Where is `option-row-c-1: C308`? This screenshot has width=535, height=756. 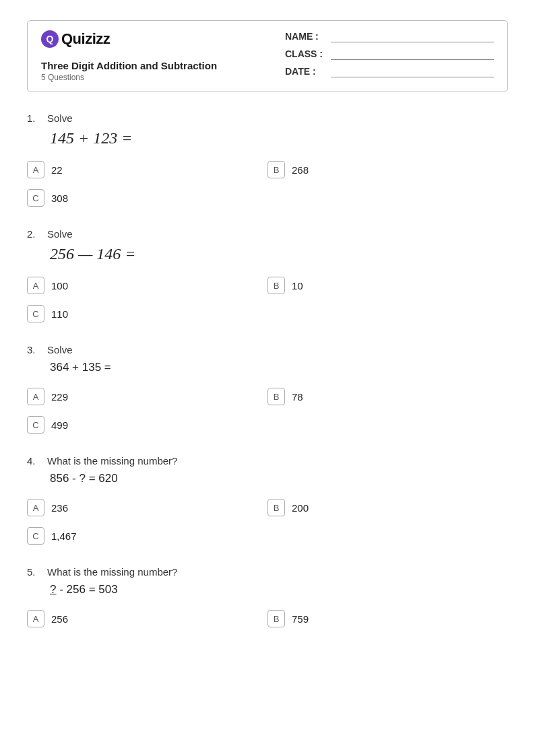 option-row-c-1: C308 is located at coordinates (147, 198).